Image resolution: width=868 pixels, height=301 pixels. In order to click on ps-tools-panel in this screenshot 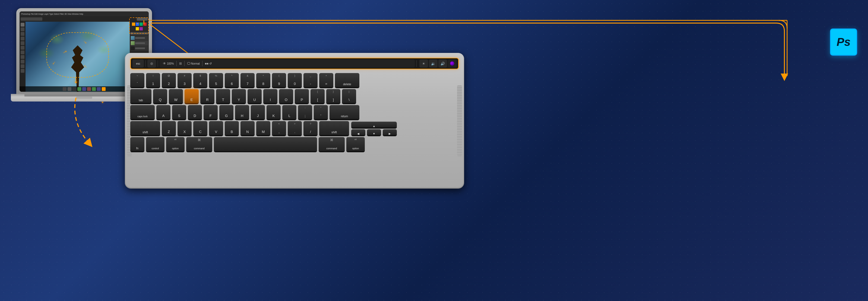, I will do `click(23, 57)`.